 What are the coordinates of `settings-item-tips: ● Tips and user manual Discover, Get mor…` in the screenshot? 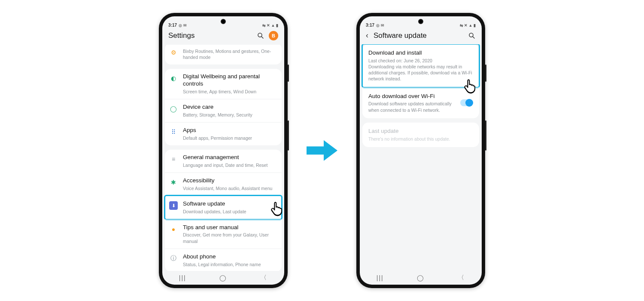 It's located at (223, 234).